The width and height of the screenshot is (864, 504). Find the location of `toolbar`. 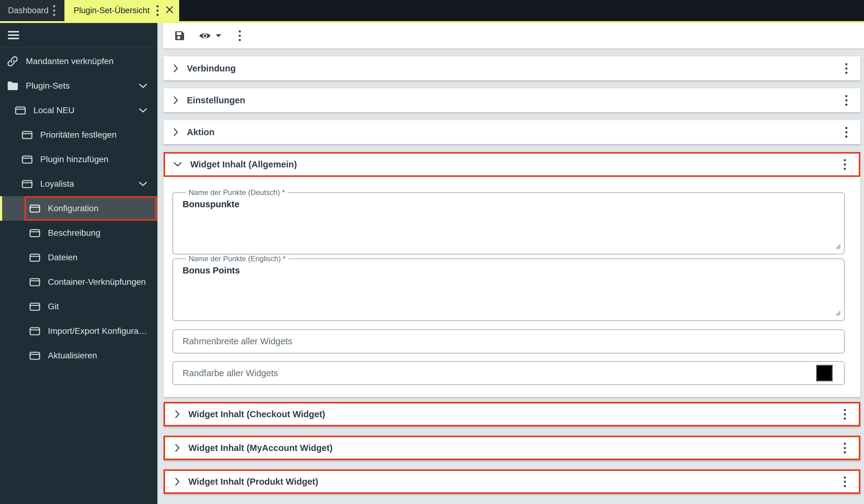

toolbar is located at coordinates (514, 36).